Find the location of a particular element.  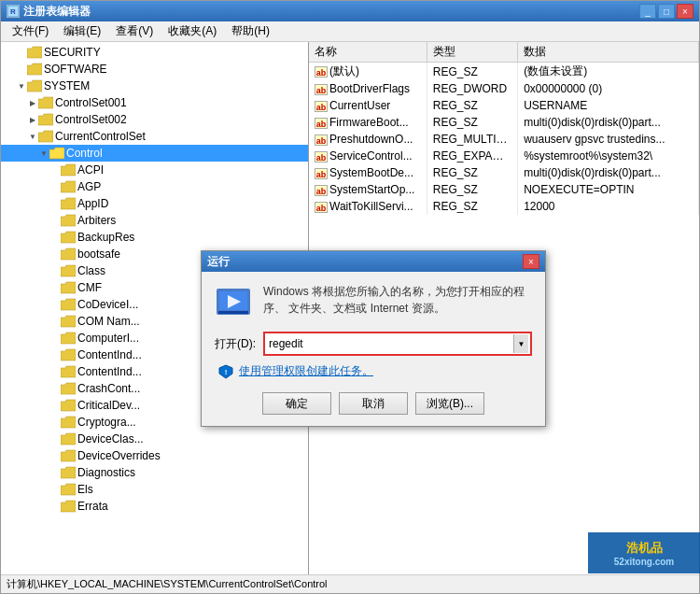

close-button: × is located at coordinates (685, 11).